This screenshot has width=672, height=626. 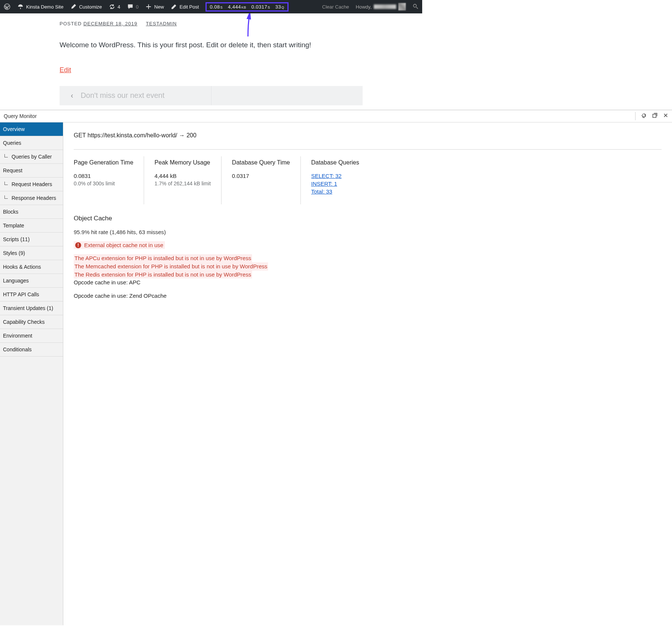 What do you see at coordinates (185, 7) in the screenshot?
I see `edit-post-link: Edit Post` at bounding box center [185, 7].